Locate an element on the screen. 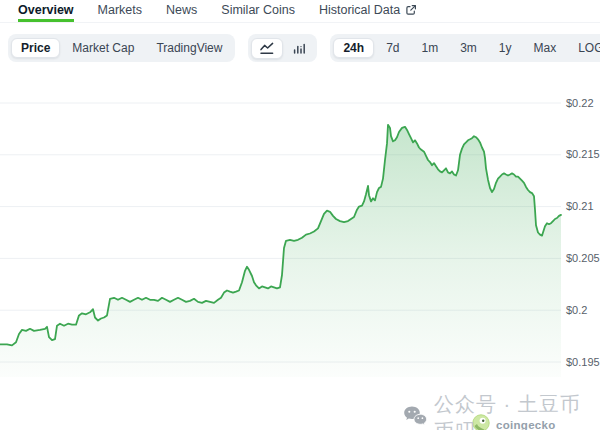 This screenshot has width=600, height=430. coingecko-logo-icon is located at coordinates (481, 422).